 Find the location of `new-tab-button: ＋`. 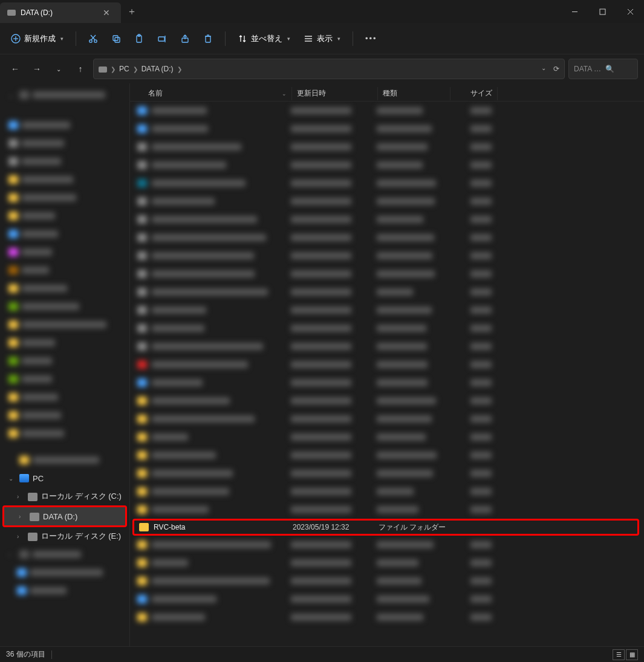

new-tab-button: ＋ is located at coordinates (132, 11).